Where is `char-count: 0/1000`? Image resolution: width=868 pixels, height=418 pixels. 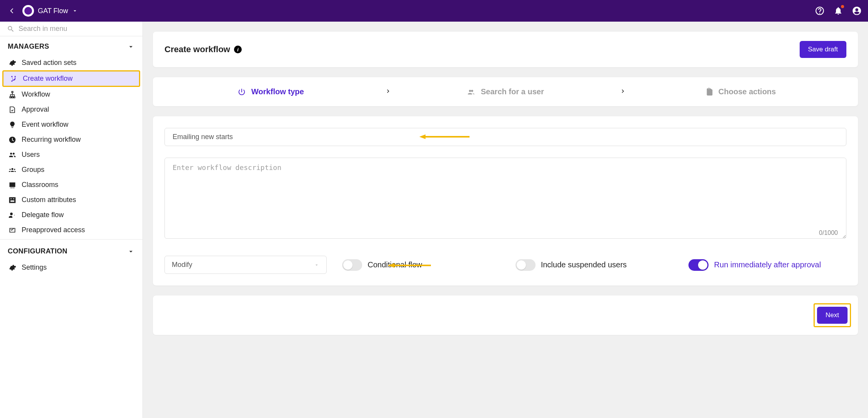 char-count: 0/1000 is located at coordinates (829, 233).